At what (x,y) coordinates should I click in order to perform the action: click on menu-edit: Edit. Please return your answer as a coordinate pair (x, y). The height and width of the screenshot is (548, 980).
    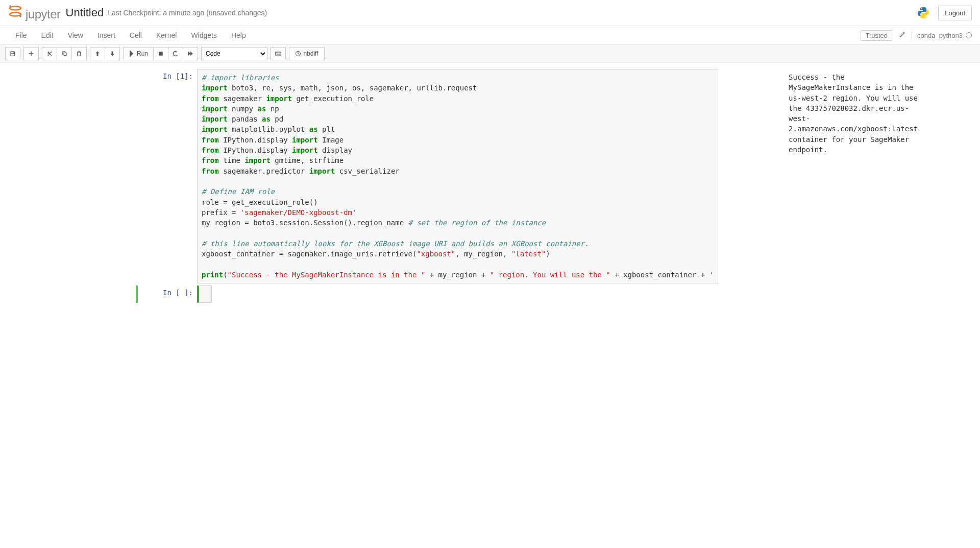
    Looking at the image, I should click on (47, 35).